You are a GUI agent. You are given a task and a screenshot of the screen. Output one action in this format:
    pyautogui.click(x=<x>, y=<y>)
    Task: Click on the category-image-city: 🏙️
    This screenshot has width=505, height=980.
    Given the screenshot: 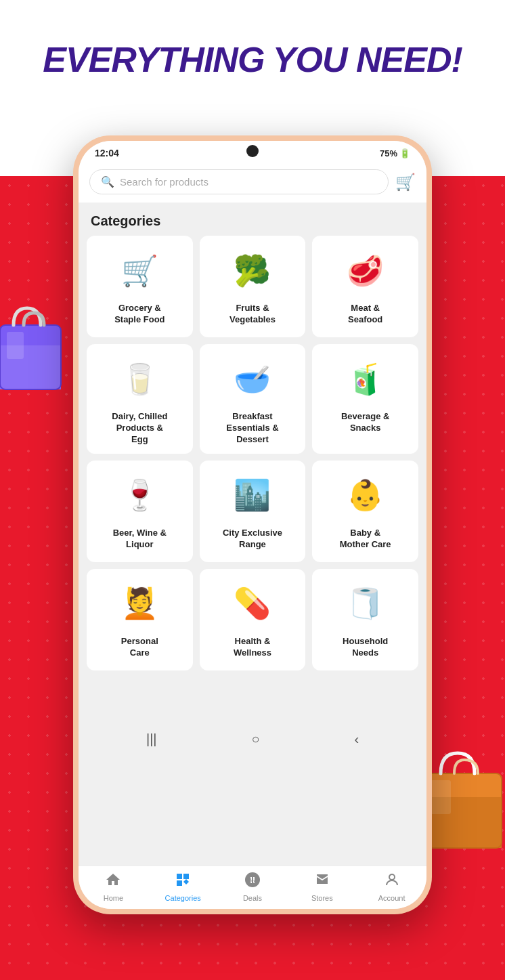 What is the action you would take?
    pyautogui.click(x=252, y=496)
    